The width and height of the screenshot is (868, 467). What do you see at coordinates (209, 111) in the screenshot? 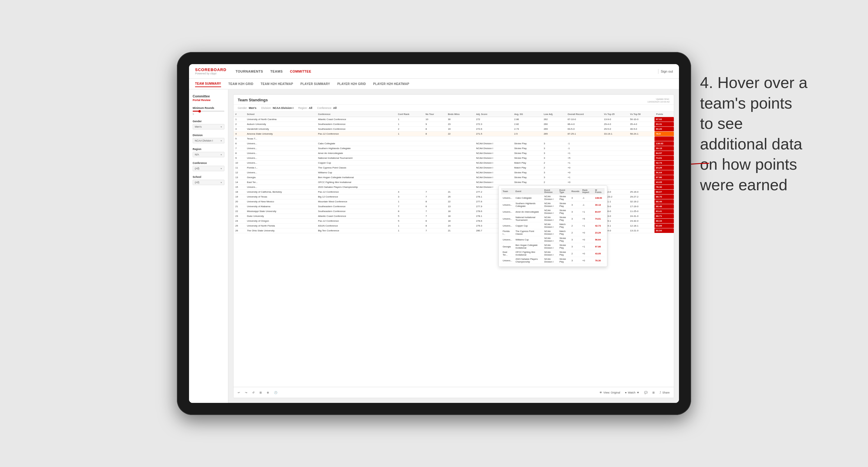
I see `slider-track` at bounding box center [209, 111].